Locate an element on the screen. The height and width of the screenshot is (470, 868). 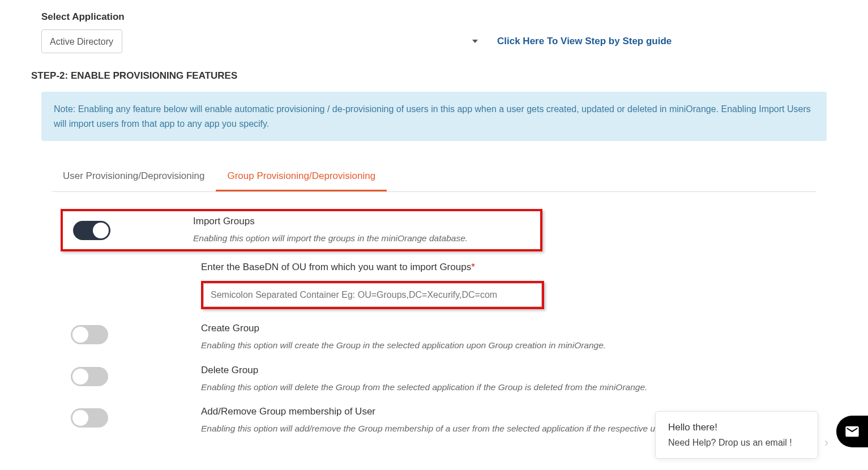
note-box: Note: Enabling any feature below will en… is located at coordinates (434, 117).